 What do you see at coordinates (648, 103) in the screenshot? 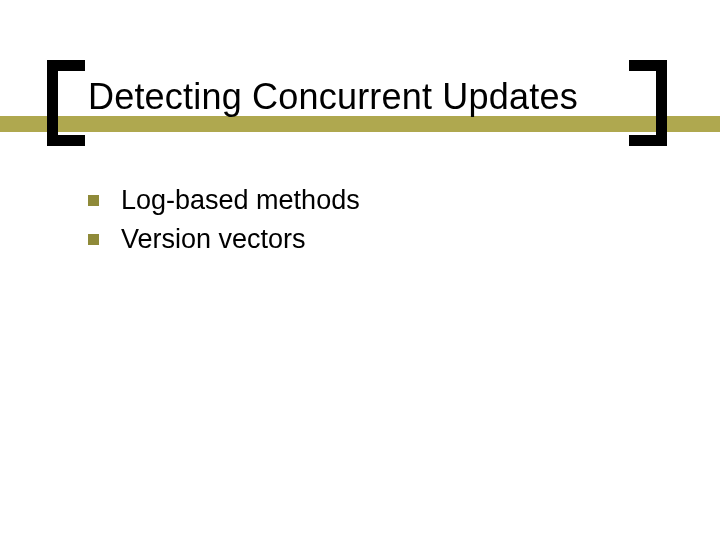
I see `title-bracket-right` at bounding box center [648, 103].